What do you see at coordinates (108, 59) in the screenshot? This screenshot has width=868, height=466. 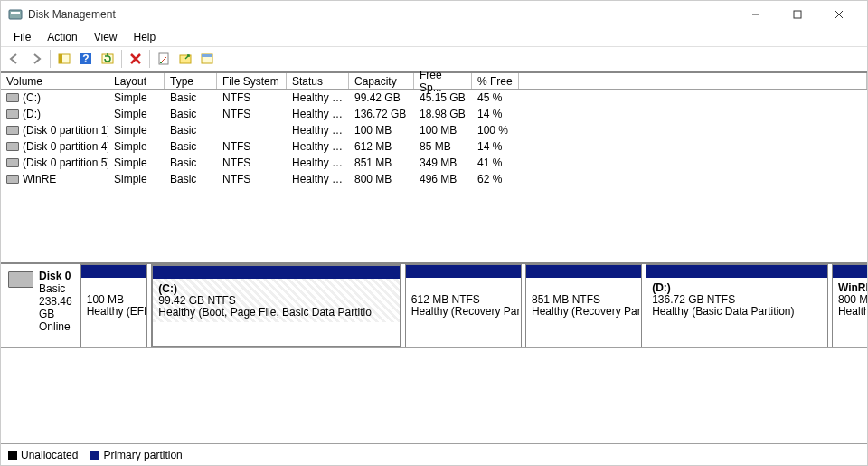 I see `refresh-button` at bounding box center [108, 59].